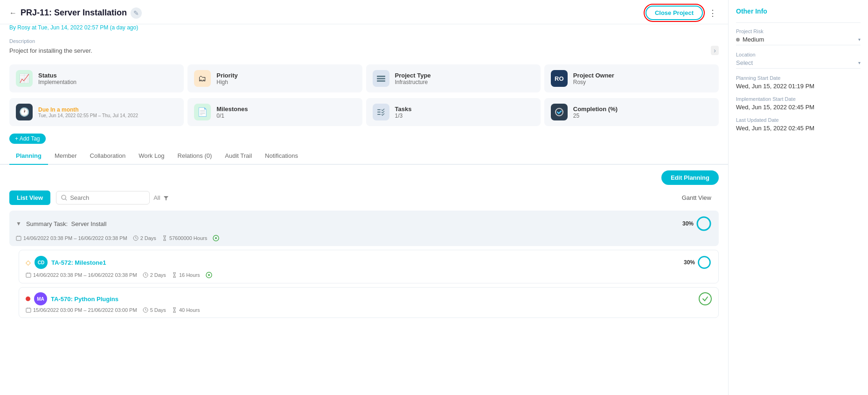  I want to click on tabs: Planning Member Collaboration Work Log R…, so click(364, 156).